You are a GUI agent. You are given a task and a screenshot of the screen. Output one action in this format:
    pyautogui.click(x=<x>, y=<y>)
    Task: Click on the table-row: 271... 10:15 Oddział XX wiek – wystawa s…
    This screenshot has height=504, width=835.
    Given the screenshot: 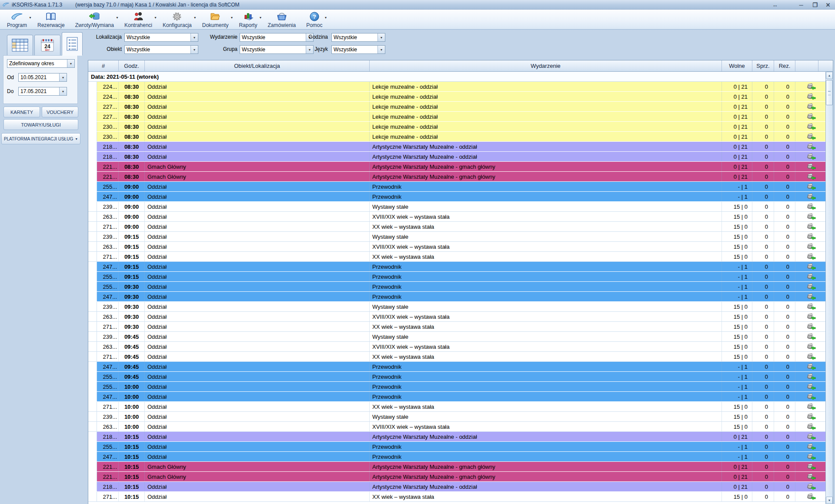 What is the action you would take?
    pyautogui.click(x=458, y=497)
    